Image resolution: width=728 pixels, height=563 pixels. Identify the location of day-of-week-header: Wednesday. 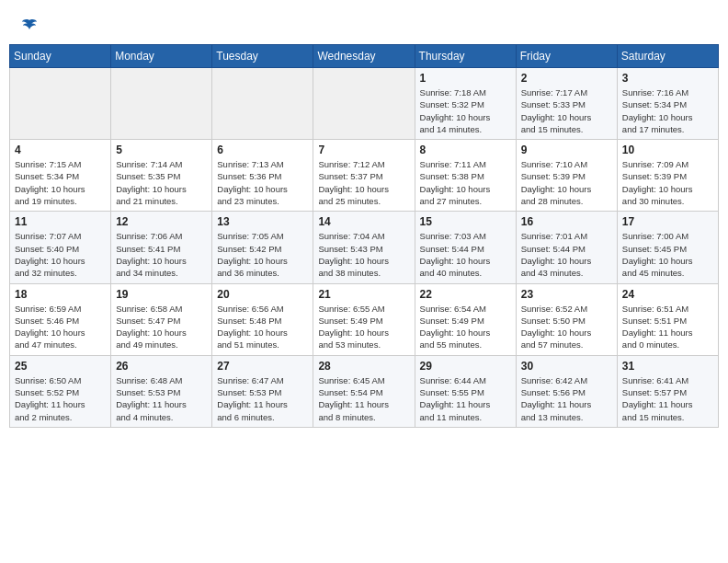
(364, 57).